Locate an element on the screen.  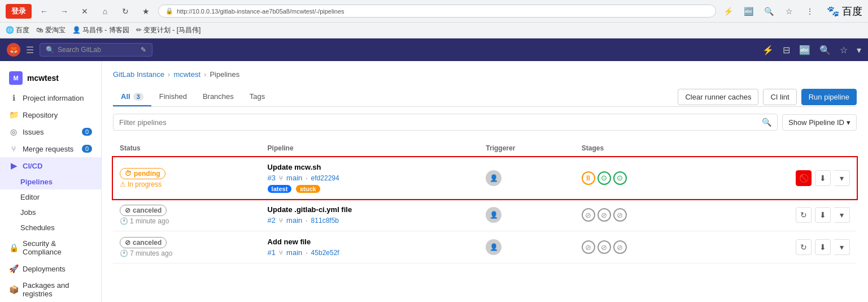
baidu-logo: 🐾 百度 is located at coordinates (845, 11).